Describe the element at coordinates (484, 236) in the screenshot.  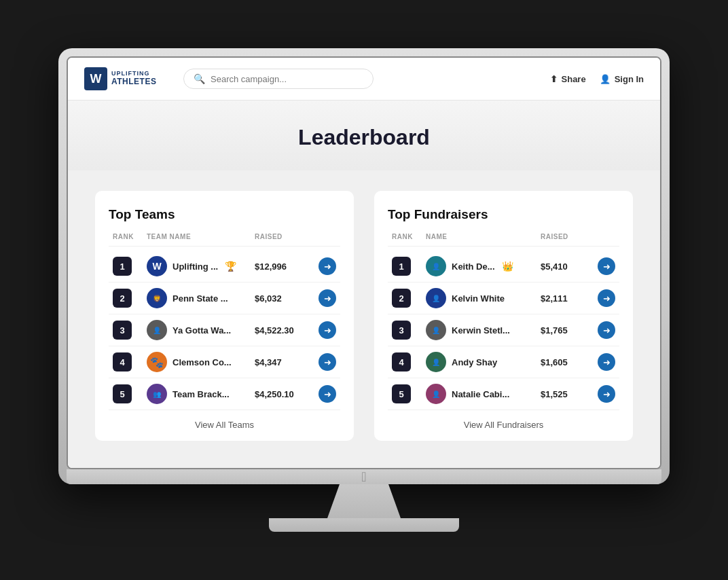
I see `fundraisers-col-name: NAME` at that location.